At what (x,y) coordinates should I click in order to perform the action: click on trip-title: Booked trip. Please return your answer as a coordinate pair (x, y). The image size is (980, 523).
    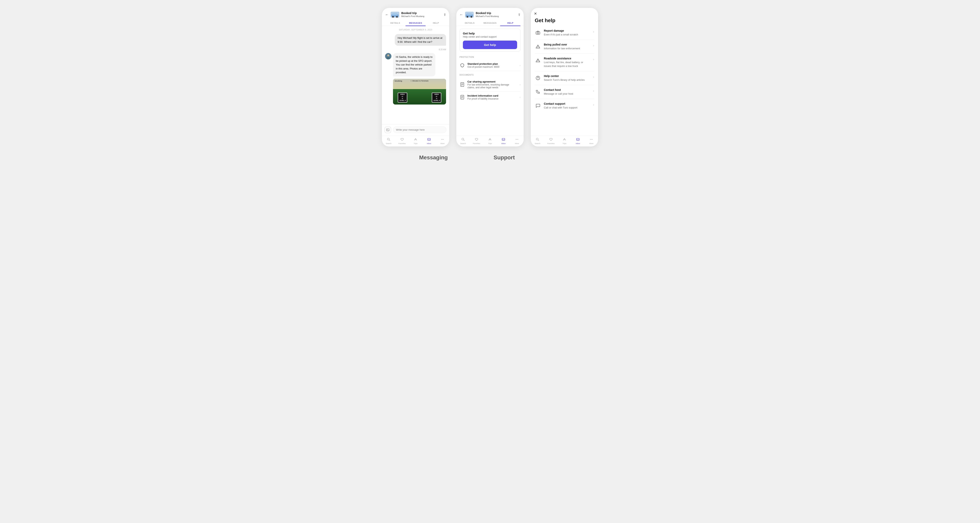
    Looking at the image, I should click on (422, 13).